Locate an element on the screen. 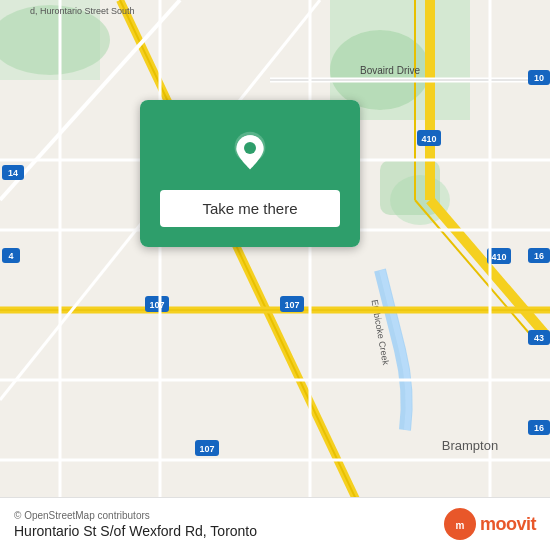 The width and height of the screenshot is (550, 550). svg-text: Brampton is located at coordinates (470, 446).